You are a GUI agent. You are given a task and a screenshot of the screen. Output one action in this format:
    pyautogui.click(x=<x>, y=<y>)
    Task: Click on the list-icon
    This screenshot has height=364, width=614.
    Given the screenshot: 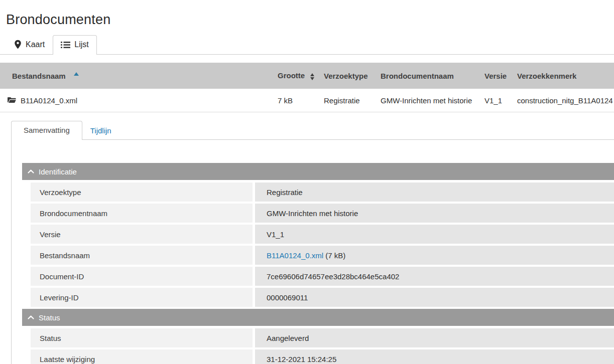 What is the action you would take?
    pyautogui.click(x=65, y=45)
    